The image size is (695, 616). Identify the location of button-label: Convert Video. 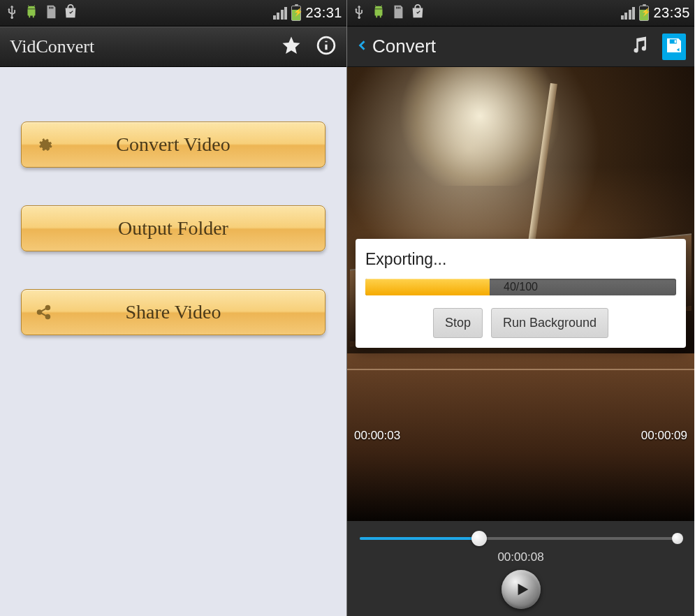
(173, 145).